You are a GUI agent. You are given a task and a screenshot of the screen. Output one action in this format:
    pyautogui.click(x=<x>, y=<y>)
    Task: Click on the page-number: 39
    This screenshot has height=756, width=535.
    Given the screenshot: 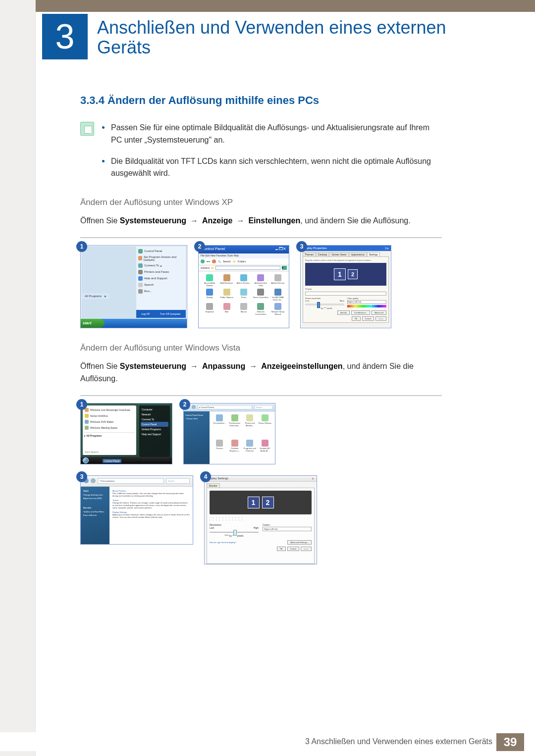 What is the action you would take?
    pyautogui.click(x=510, y=742)
    